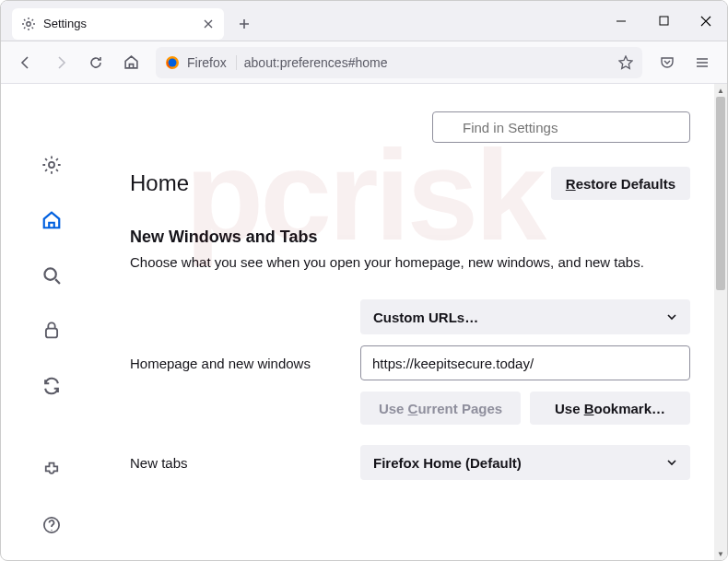  I want to click on close-window-button, so click(706, 21).